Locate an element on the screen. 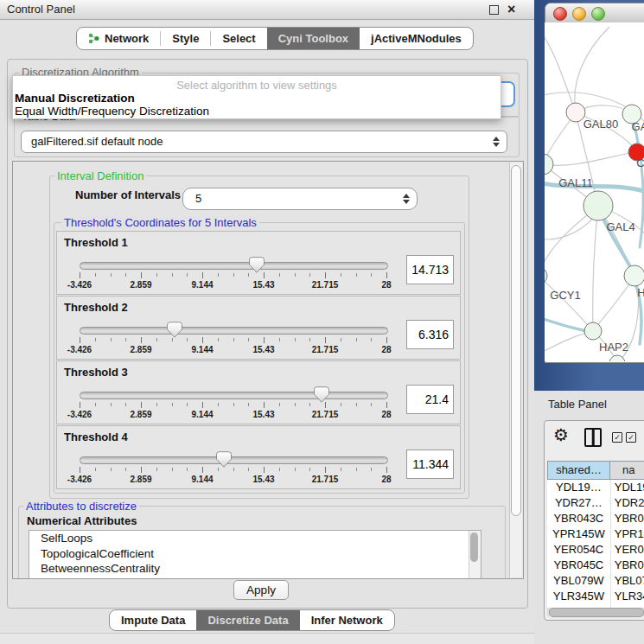 The image size is (644, 644). control-panel-titlebar: Control Panel × is located at coordinates (267, 10).